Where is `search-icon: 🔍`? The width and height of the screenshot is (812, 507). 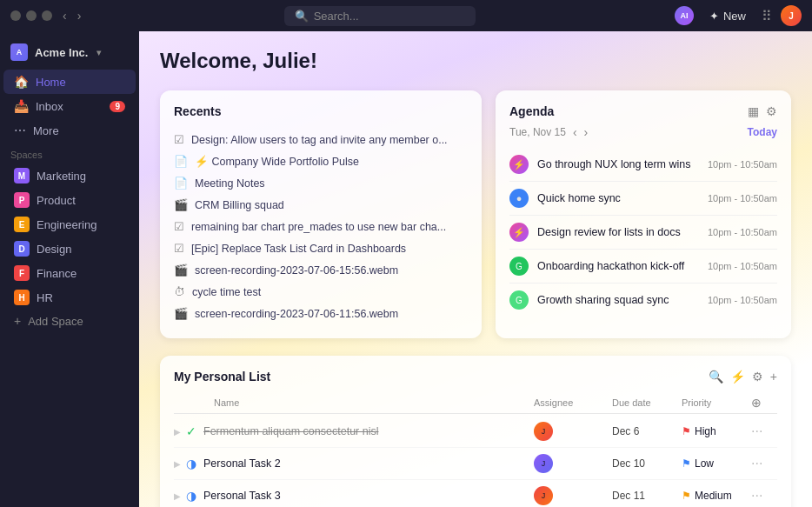
search-icon: 🔍 is located at coordinates (302, 16).